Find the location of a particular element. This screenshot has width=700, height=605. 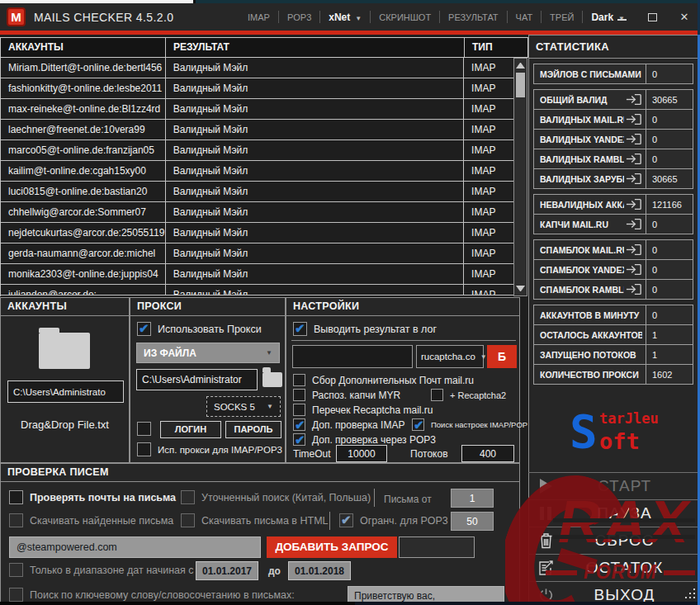

stat-row: ЗАПУЩЕНО ПОТОКОВ1 is located at coordinates (613, 355).